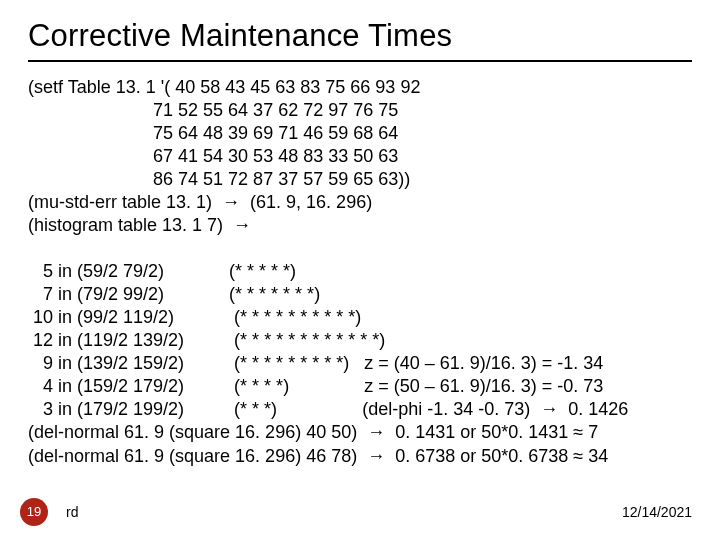 The width and height of the screenshot is (720, 540). What do you see at coordinates (213, 110) in the screenshot?
I see `code-line: 71 52 55 64 37 62 72 97 76 75` at bounding box center [213, 110].